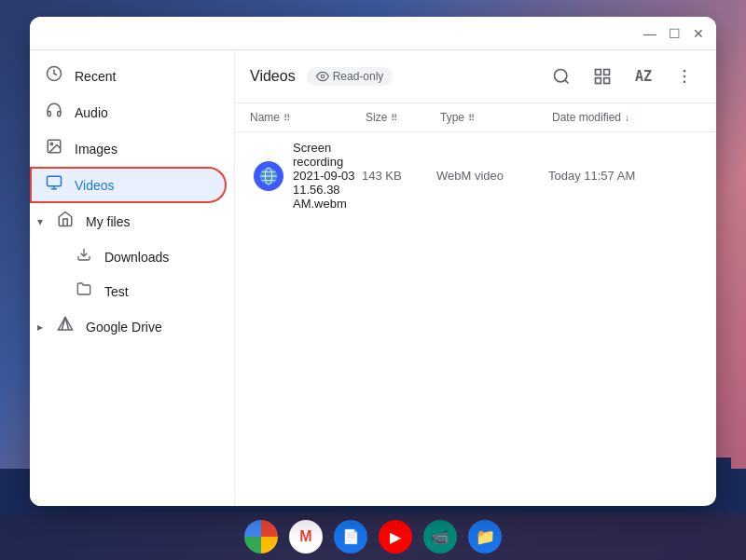  I want to click on downloads-label: Downloads, so click(136, 257).